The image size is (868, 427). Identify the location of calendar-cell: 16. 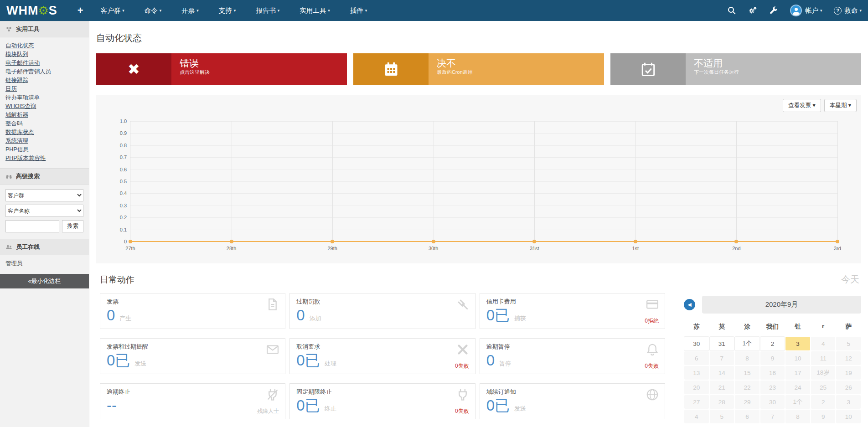
(773, 373).